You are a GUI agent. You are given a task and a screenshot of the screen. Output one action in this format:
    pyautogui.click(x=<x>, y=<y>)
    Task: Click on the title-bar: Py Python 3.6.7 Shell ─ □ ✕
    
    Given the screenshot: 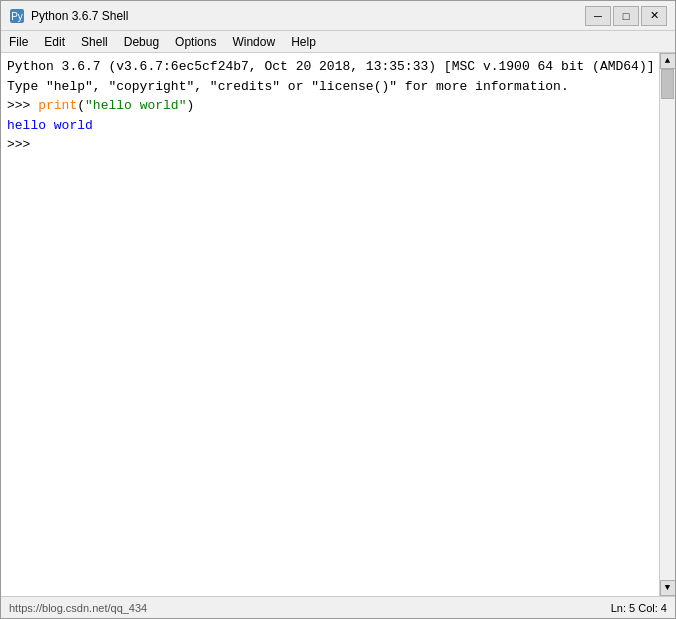 What is the action you would take?
    pyautogui.click(x=338, y=16)
    